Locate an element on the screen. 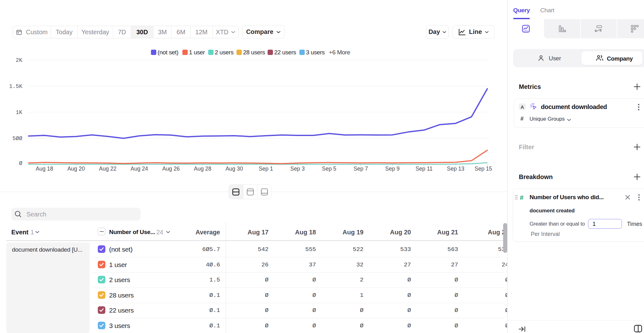  svg-text: Aug 18 is located at coordinates (45, 169).